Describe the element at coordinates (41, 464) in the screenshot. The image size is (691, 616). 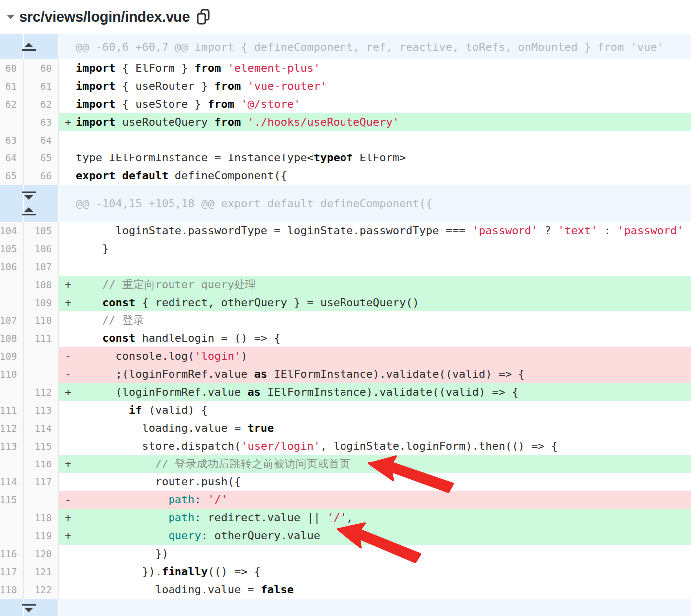
I see `new-line-number: 116` at that location.